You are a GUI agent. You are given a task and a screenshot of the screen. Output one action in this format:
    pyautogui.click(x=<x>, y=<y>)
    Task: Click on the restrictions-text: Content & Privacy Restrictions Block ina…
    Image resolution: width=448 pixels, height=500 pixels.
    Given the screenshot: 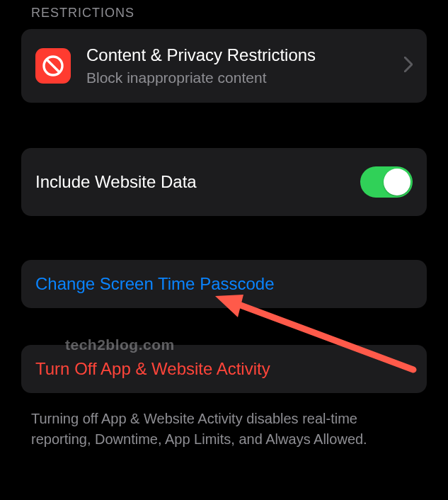 What is the action you would take?
    pyautogui.click(x=242, y=66)
    